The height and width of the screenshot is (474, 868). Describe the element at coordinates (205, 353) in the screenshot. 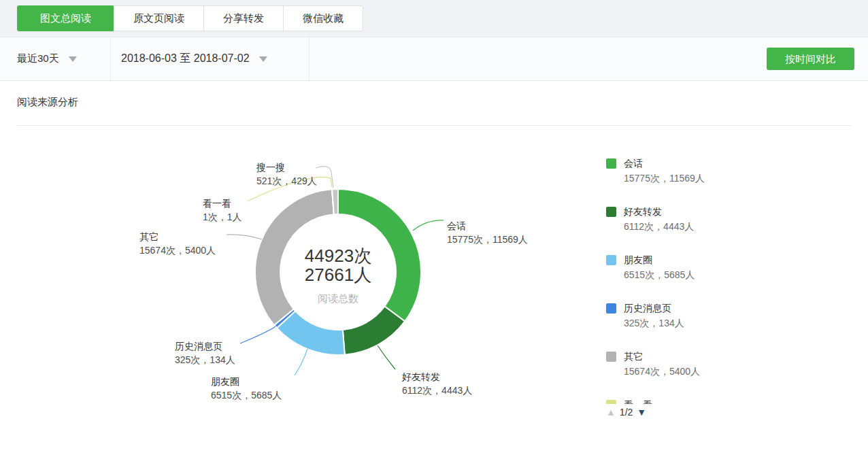

I see `callout-lishixiaoxiye: 历史消息页 325次，134人` at that location.